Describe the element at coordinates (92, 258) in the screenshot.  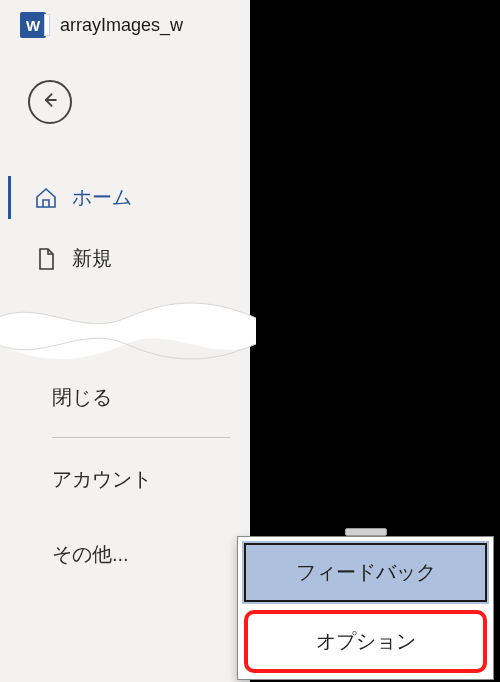
I see `nav-new-label: 新規` at that location.